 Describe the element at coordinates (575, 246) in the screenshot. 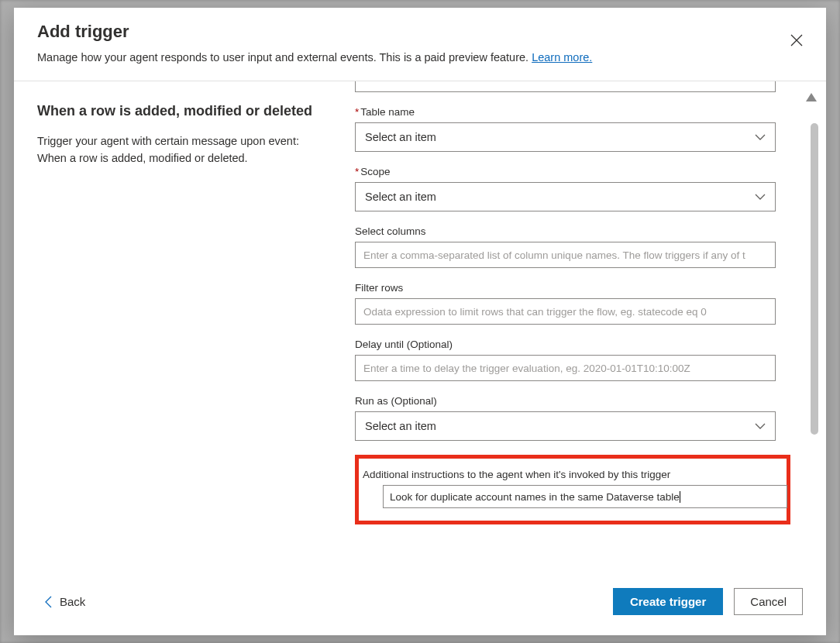

I see `select-columns-group: Select columns` at that location.